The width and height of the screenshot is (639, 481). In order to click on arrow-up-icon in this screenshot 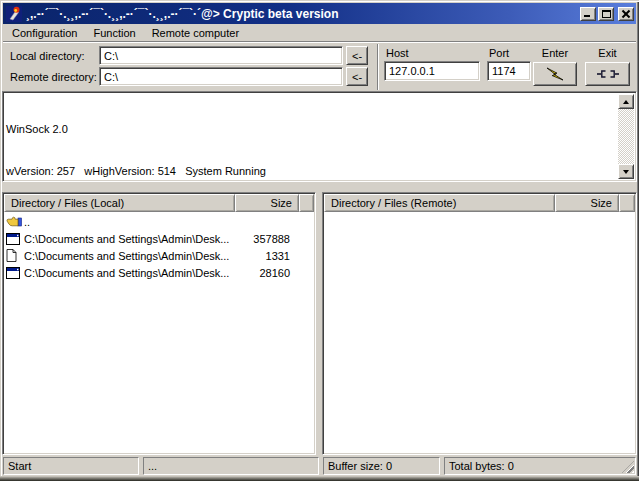, I will do `click(626, 102)`.